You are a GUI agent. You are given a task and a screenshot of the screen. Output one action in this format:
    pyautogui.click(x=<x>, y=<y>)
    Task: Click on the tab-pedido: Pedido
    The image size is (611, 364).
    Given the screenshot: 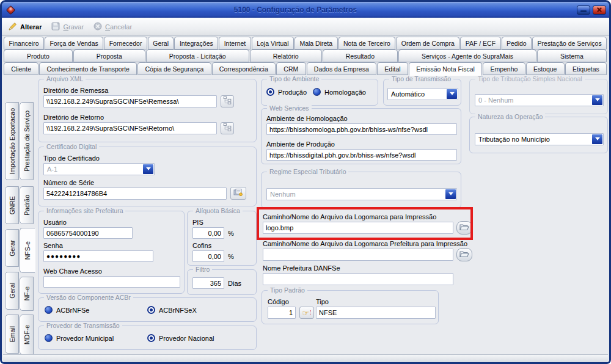 What is the action you would take?
    pyautogui.click(x=517, y=43)
    